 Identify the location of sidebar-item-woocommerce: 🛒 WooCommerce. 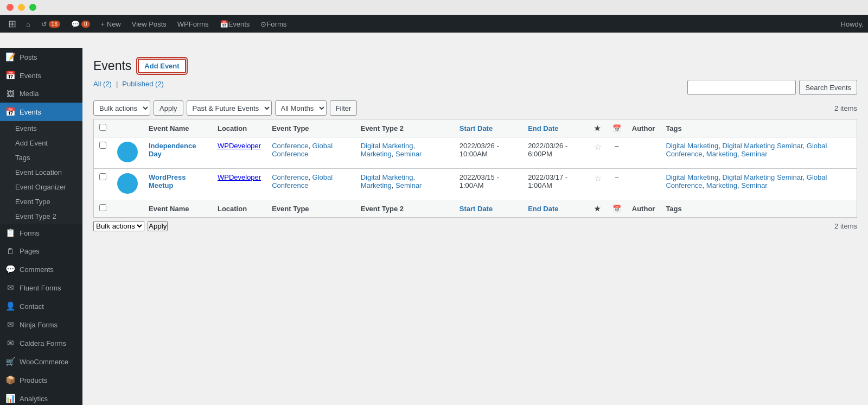
(41, 362).